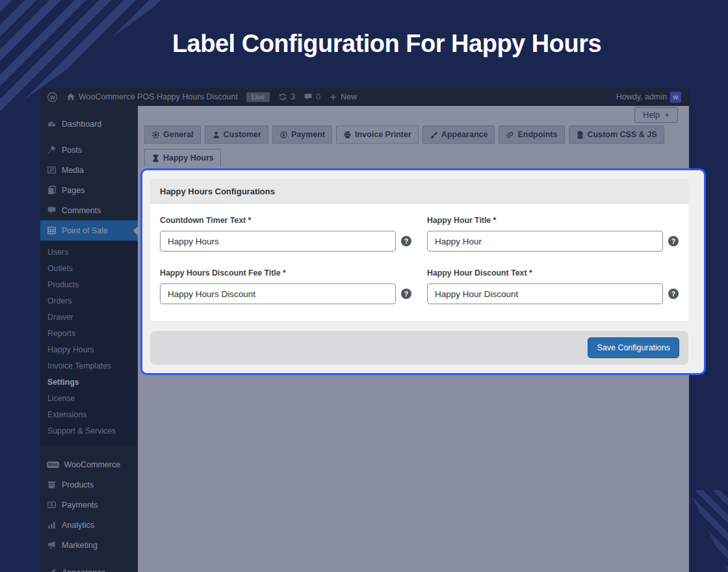 This screenshot has width=728, height=572. What do you see at coordinates (89, 343) in the screenshot?
I see `point-of-sale-submenu: Users Outlets Products Orders Drawer Rep…` at bounding box center [89, 343].